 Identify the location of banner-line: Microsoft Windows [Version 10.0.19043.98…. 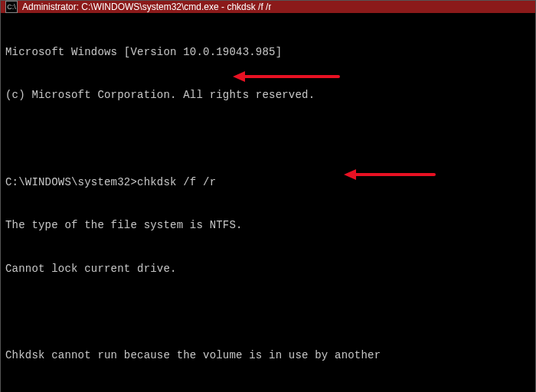
(268, 52).